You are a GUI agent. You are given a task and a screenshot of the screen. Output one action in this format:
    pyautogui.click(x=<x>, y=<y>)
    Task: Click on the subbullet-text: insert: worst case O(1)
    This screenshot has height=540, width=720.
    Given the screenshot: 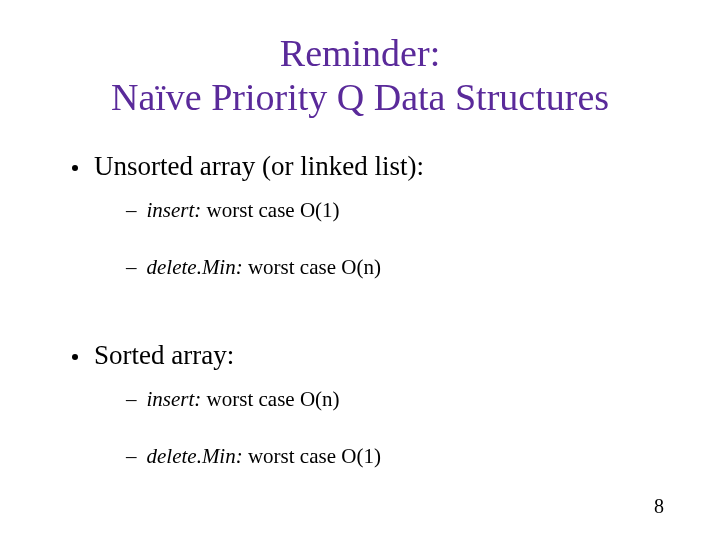 What is the action you would take?
    pyautogui.click(x=244, y=210)
    